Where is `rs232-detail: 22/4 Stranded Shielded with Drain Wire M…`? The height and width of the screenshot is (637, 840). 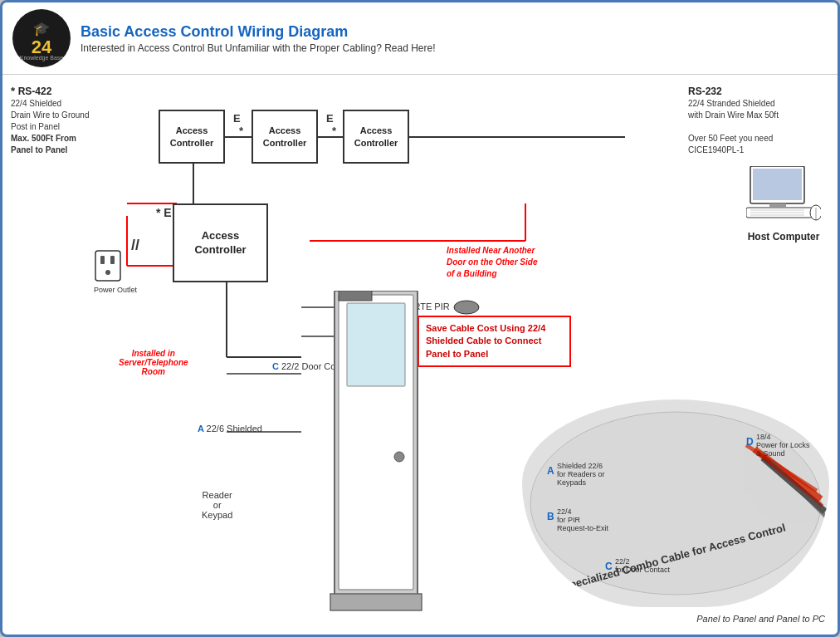 rs232-detail: 22/4 Stranded Shielded with Drain Wire M… is located at coordinates (759, 127).